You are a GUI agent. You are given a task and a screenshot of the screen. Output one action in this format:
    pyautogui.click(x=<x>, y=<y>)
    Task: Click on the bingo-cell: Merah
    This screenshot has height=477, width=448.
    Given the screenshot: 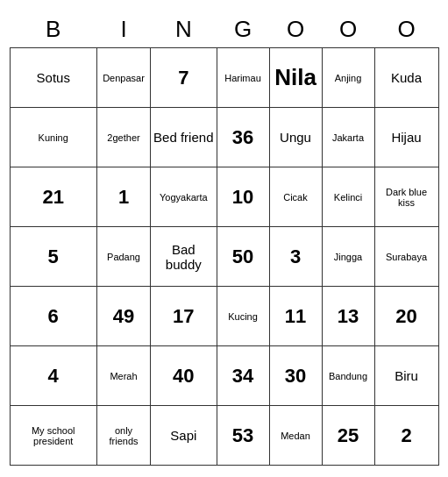 What is the action you would take?
    pyautogui.click(x=123, y=376)
    